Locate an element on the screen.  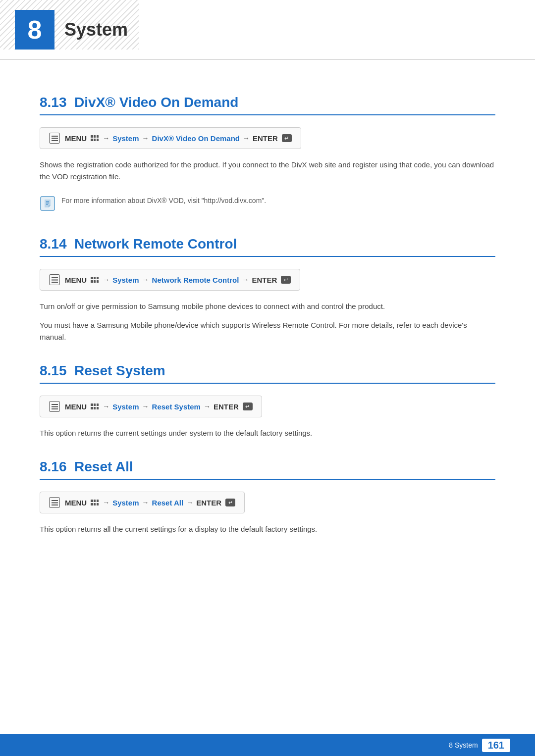
menu-label-8-16: MENU is located at coordinates (76, 503).